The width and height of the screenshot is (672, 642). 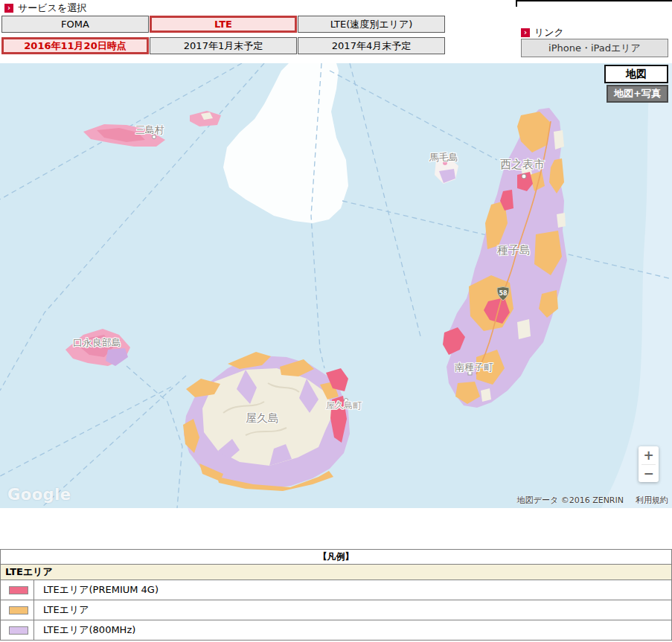 What do you see at coordinates (549, 33) in the screenshot?
I see `link-section-text: リンク` at bounding box center [549, 33].